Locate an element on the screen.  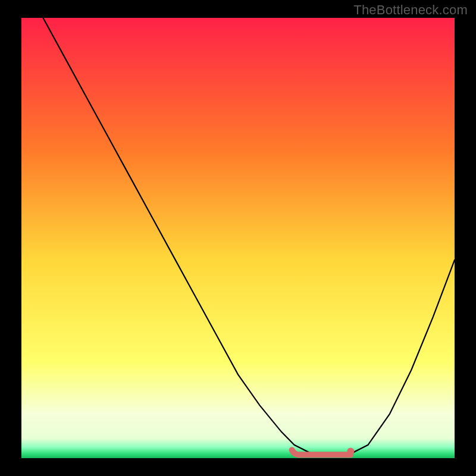
marker-dot is located at coordinates (350, 452).